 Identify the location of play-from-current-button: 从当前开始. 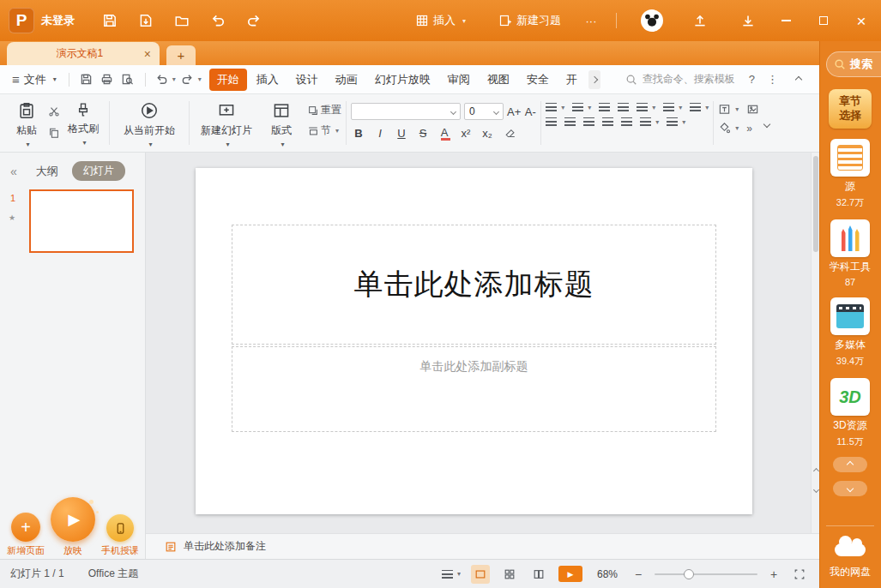
(149, 123).